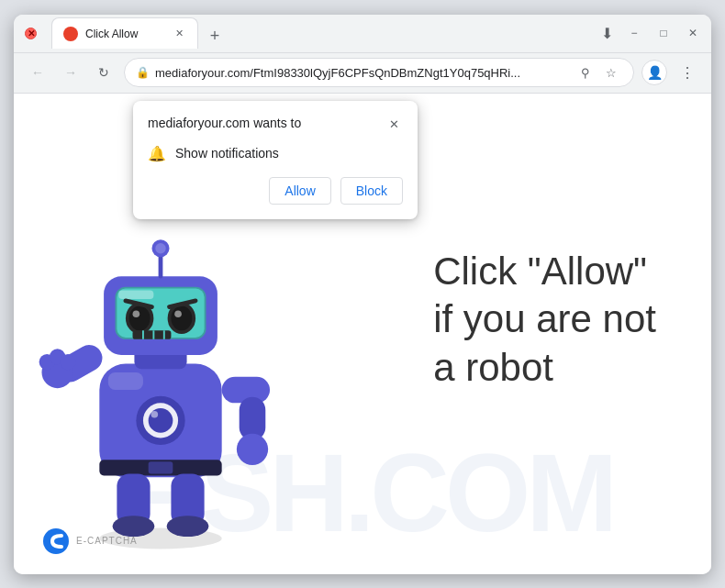 The width and height of the screenshot is (725, 588). What do you see at coordinates (693, 33) in the screenshot?
I see `close-button: ✕` at bounding box center [693, 33].